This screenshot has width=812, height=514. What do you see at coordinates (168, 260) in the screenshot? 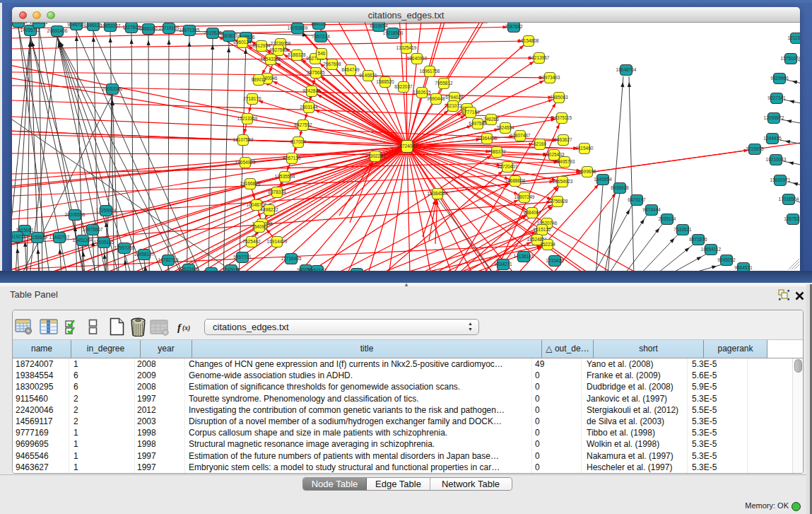
I see `svg-text: 16782759` at bounding box center [168, 260].